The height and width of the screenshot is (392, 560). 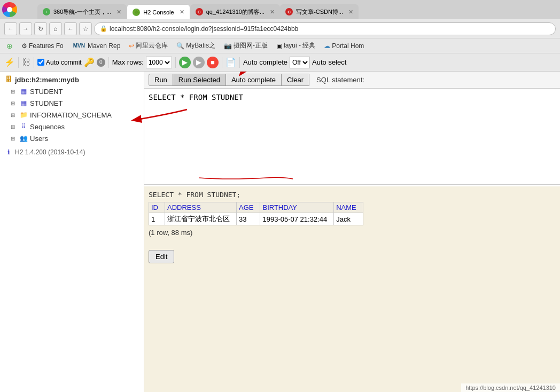 What do you see at coordinates (11, 29) in the screenshot?
I see `back-button: ←` at bounding box center [11, 29].